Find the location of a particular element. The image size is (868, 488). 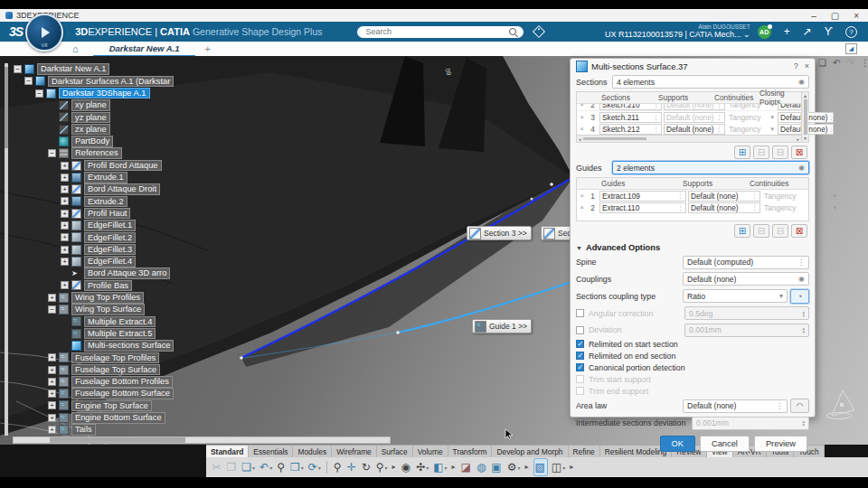

coupling-law-icon: ◔ is located at coordinates (799, 296).